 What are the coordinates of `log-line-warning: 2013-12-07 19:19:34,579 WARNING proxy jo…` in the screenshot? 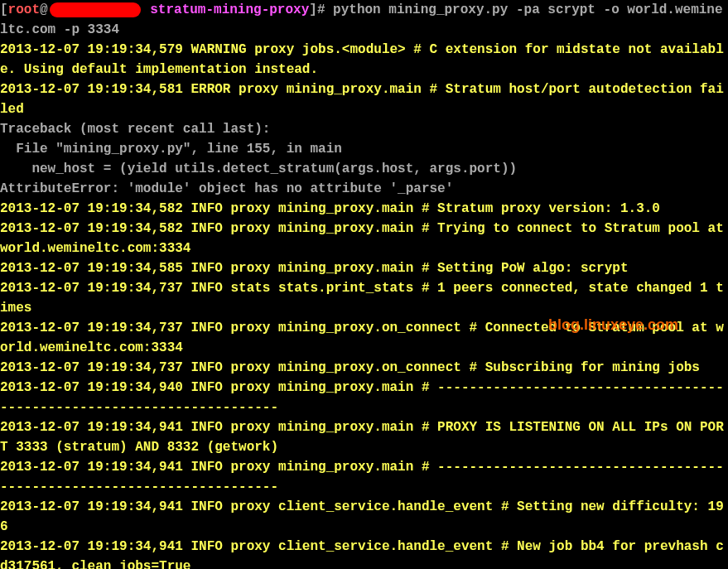 It's located at (362, 60).